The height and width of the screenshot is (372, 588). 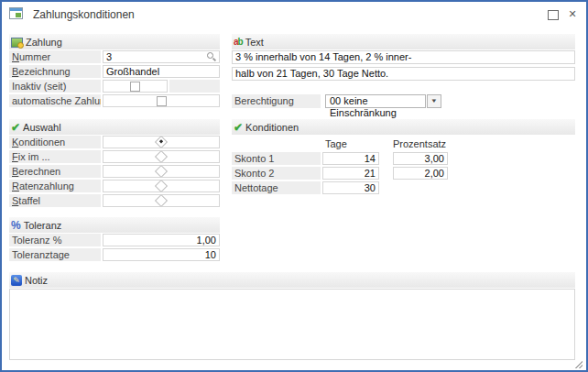 What do you see at coordinates (370, 173) in the screenshot?
I see `skonto2-tage-value: 21` at bounding box center [370, 173].